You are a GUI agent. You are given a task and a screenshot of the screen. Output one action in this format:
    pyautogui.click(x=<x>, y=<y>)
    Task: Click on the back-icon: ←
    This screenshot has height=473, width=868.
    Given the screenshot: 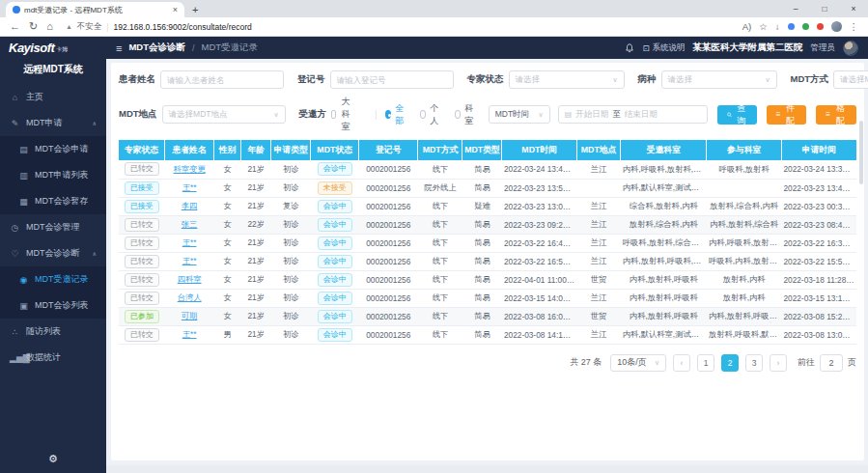 What is the action you would take?
    pyautogui.click(x=15, y=27)
    